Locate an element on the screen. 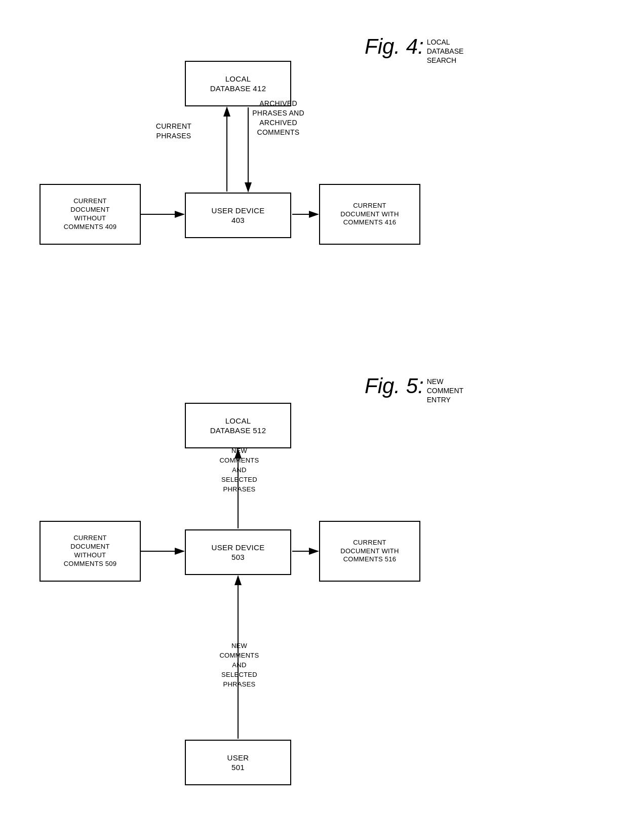 The width and height of the screenshot is (628, 840). fig4-doc-without-label: CURRENT DOCUMENT WITHOUT COMMENTS 409 is located at coordinates (90, 214).